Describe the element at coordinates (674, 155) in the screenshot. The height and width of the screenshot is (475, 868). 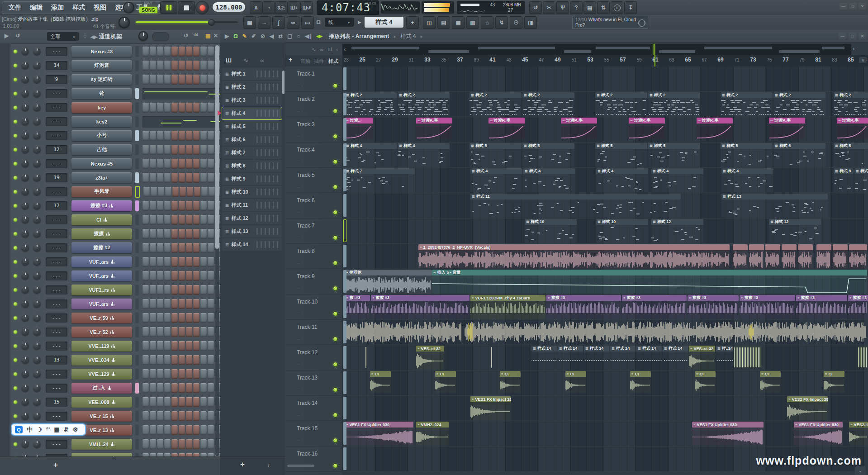
I see `clip-pat: ≣样式 5` at that location.